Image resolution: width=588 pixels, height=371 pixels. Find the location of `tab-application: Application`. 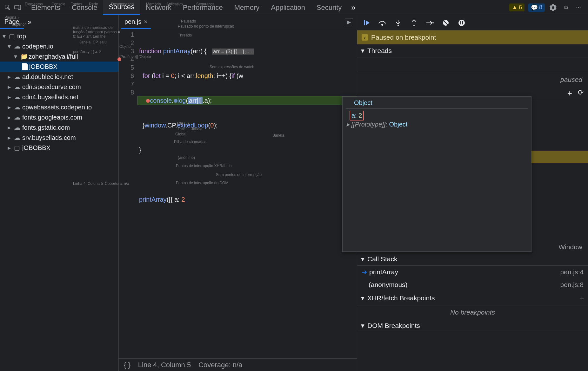

tab-application: Application is located at coordinates (288, 8).